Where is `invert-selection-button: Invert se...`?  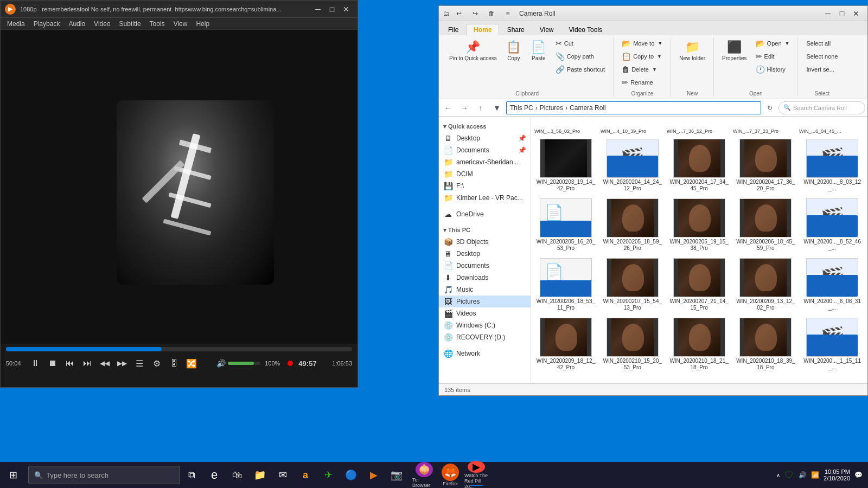
invert-selection-button: Invert se... is located at coordinates (822, 69).